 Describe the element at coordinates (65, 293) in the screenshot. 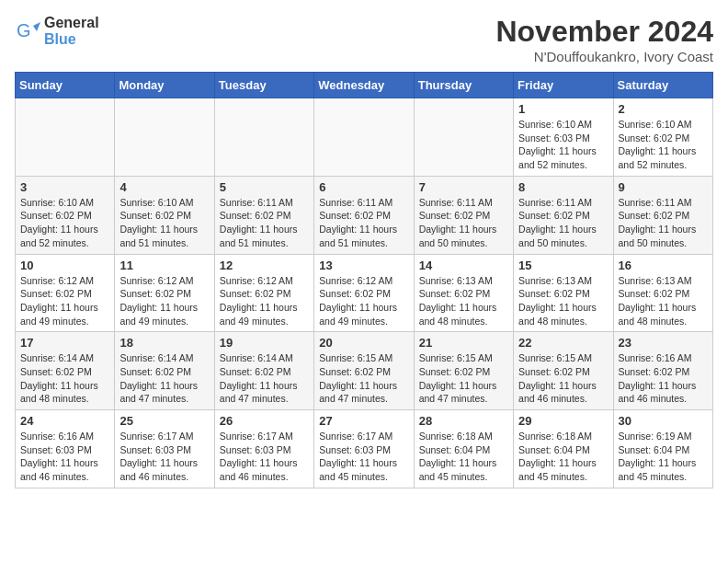

I see `calendar-cell: 10Sunrise: 6:12 AMSunset: 6:02 PMDayligh…` at that location.